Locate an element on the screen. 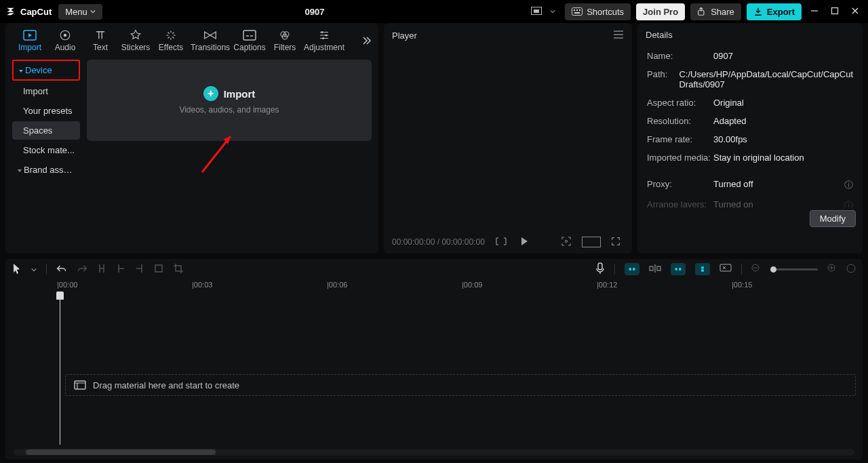 This screenshot has height=463, width=868. crop-button is located at coordinates (178, 270).